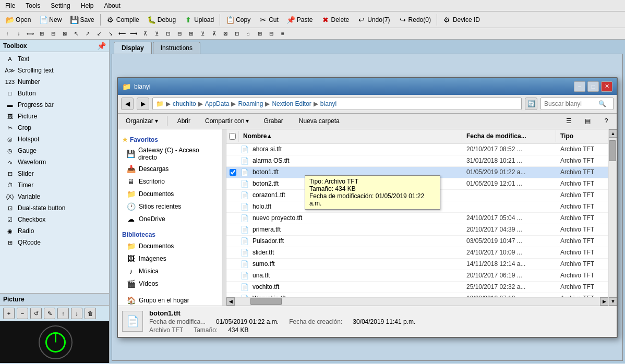  I want to click on delete-button: ✖ Delete, so click(335, 20).